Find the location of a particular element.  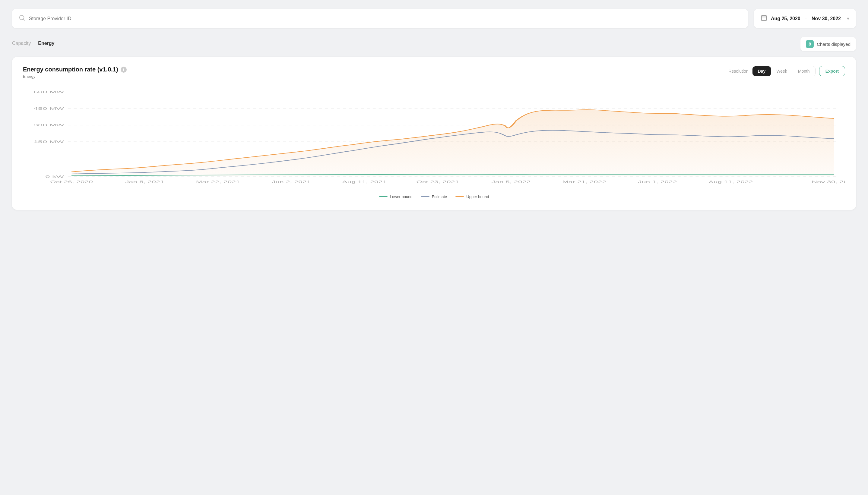

date-end: Nov 30, 2022 is located at coordinates (826, 19).